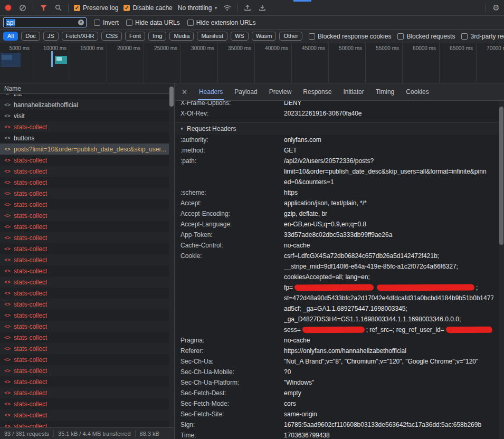 The width and height of the screenshot is (504, 439). What do you see at coordinates (482, 36) in the screenshot?
I see `third-party-requests-checkbox: 3rd-party requests` at bounding box center [482, 36].